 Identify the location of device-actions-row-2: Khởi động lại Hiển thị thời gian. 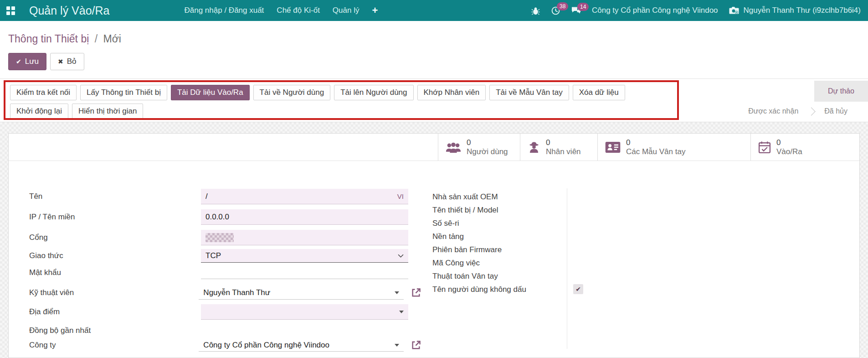
(335, 111).